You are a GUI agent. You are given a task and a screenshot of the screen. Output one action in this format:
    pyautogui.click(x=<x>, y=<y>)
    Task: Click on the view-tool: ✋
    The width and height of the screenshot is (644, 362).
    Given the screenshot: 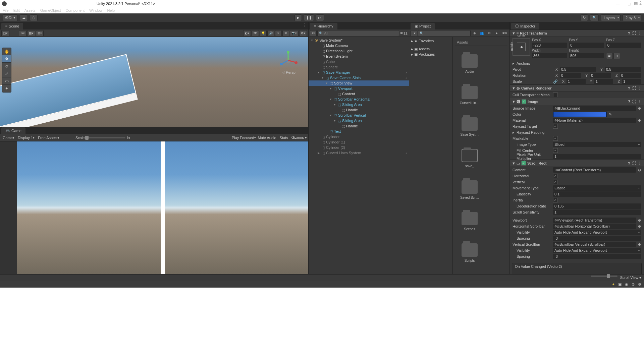 What is the action you would take?
    pyautogui.click(x=7, y=52)
    